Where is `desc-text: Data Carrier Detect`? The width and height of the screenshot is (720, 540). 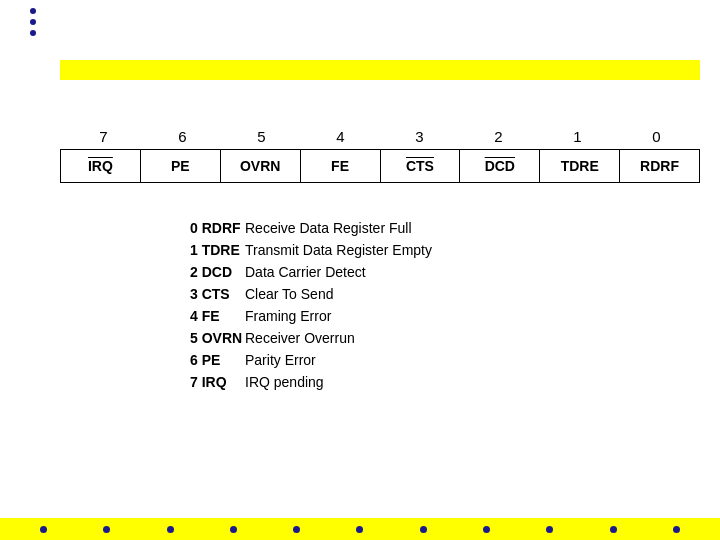 desc-text: Data Carrier Detect is located at coordinates (306, 272).